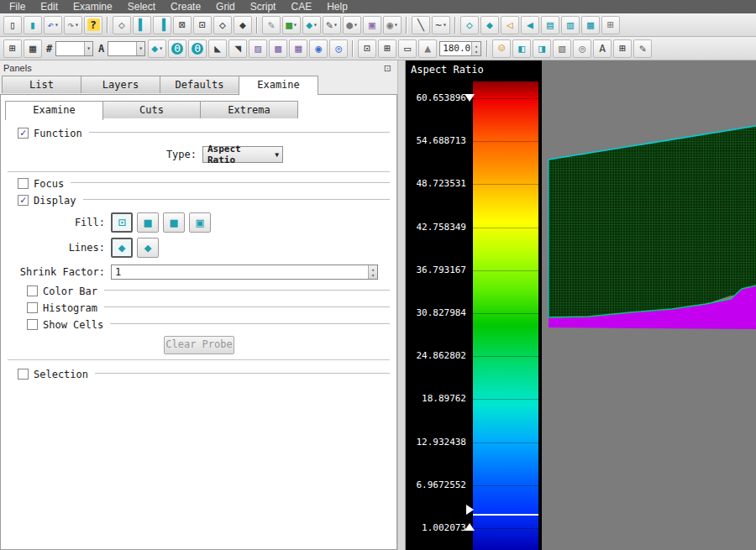  I want to click on annotate-button: A, so click(602, 49).